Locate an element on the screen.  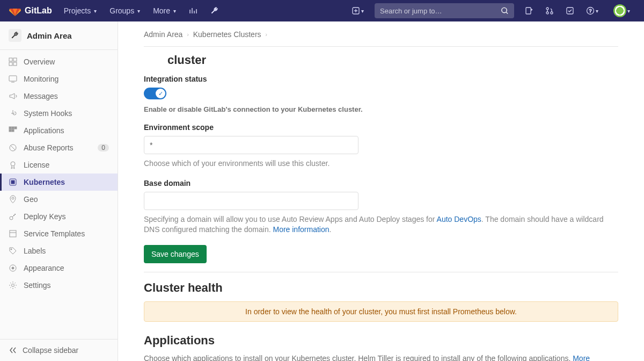
abuse-icon is located at coordinates (13, 148).